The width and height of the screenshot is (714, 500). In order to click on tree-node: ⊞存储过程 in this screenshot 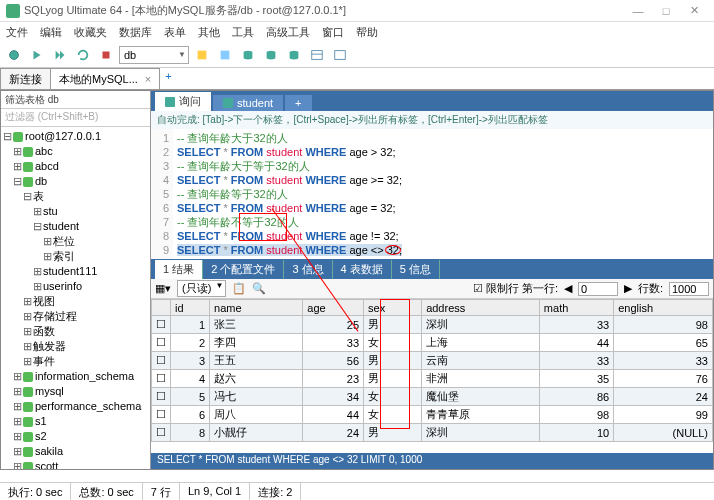, I will do `click(76, 316)`.